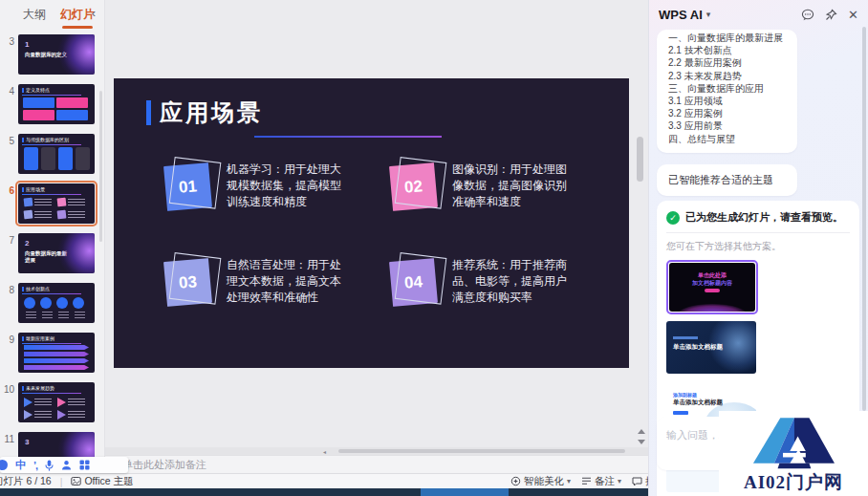 The image size is (868, 496). What do you see at coordinates (53, 245) in the screenshot?
I see `slide-panel: 大纲 幻灯片 ‹ 31向量数据库的定义4定义及特点5与传统数据库的区别6应用场景…` at bounding box center [53, 245].